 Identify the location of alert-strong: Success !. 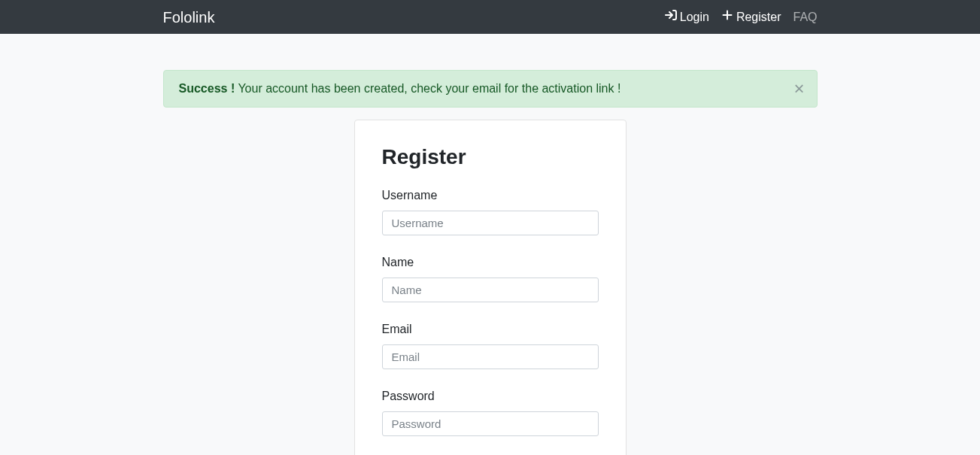
(208, 89).